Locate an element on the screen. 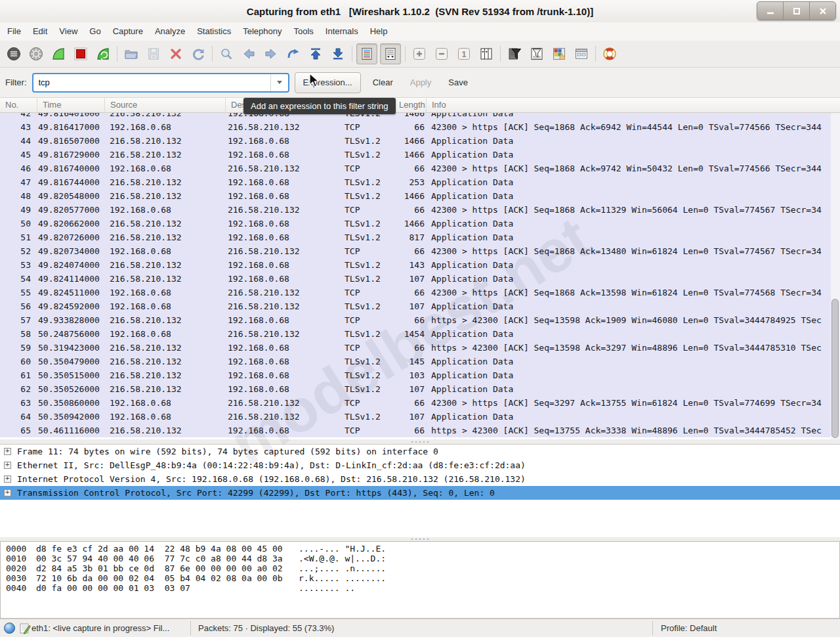  packet-row: 64 50.350942000 192.168.0.68 216.58.210.… is located at coordinates (415, 416).